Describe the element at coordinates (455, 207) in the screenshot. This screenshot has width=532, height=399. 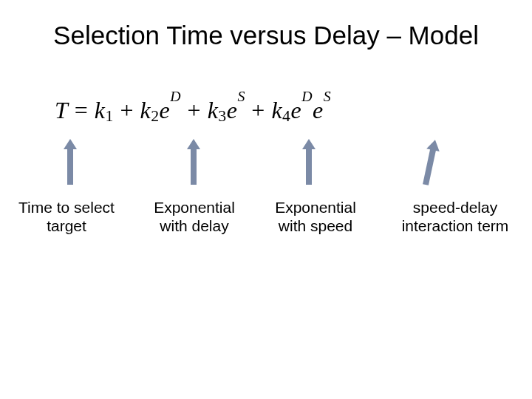
I see `label-line: speed-delay` at that location.